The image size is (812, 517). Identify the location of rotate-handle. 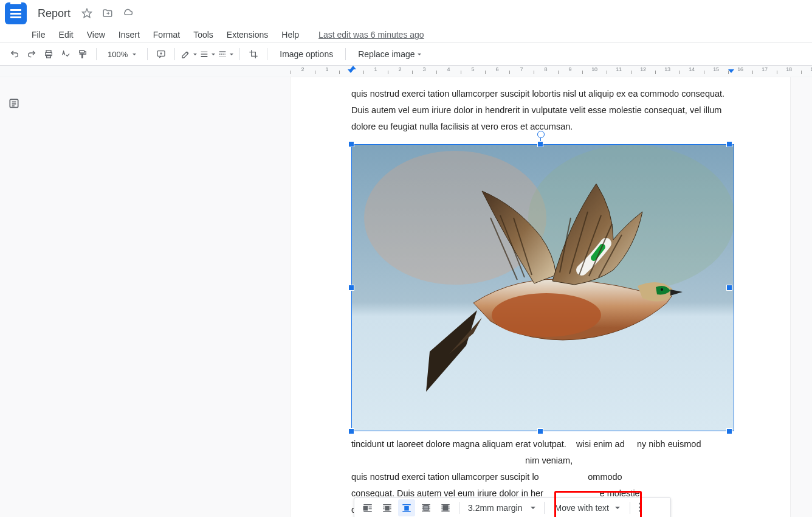
(541, 134).